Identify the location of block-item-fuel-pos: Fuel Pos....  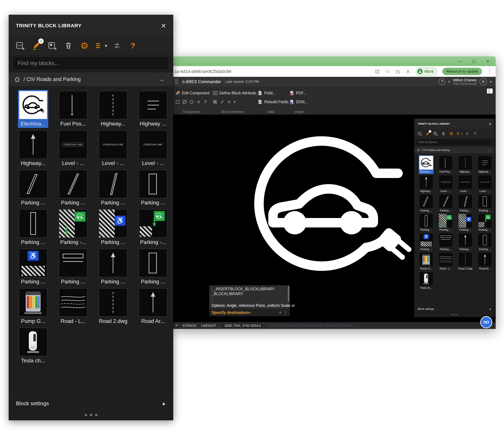
(73, 109).